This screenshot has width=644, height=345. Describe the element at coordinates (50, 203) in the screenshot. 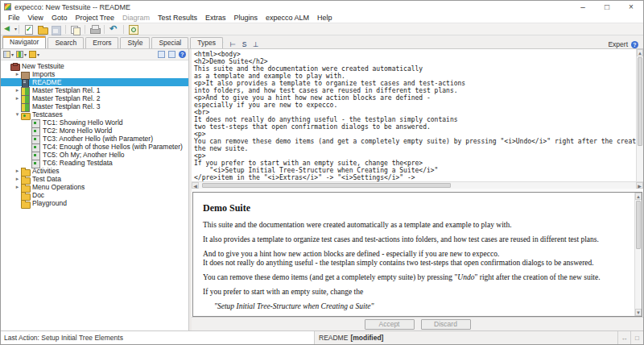

I see `tree-item-label: Playground` at that location.